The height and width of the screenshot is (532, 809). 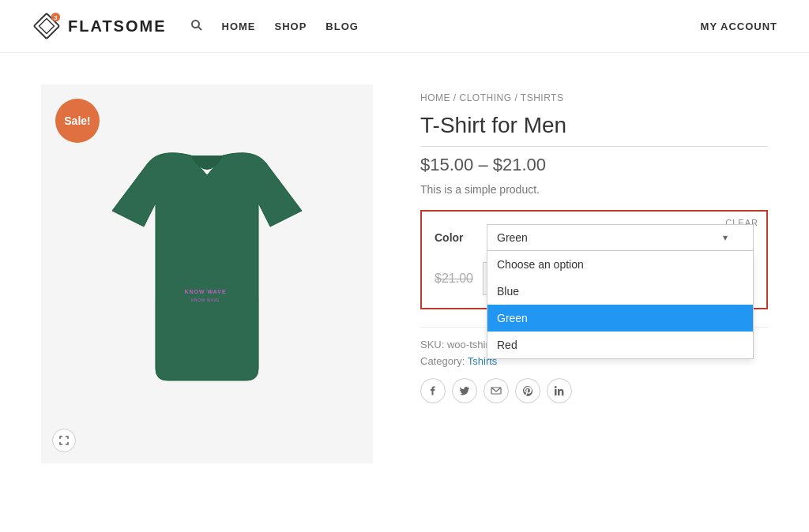 What do you see at coordinates (620, 345) in the screenshot?
I see `dropdown-option-red: Red` at bounding box center [620, 345].